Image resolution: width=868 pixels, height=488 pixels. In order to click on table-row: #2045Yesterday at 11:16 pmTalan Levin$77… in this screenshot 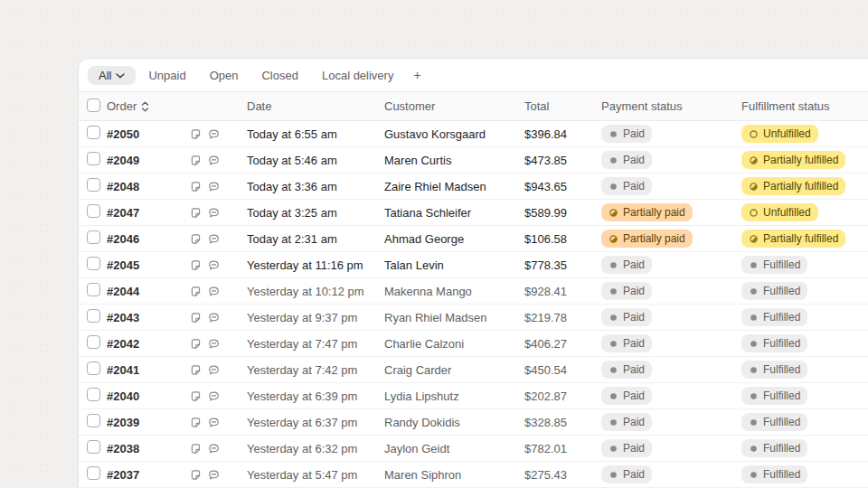, I will do `click(474, 266)`.